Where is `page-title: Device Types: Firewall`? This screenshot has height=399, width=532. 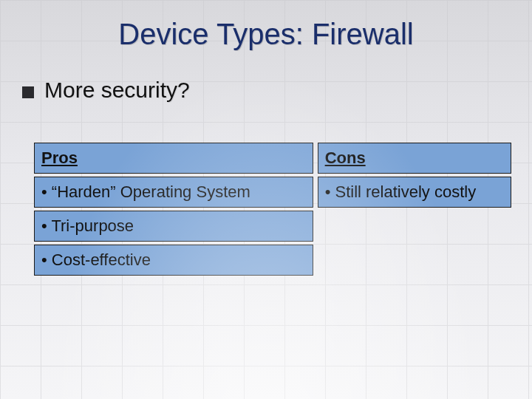 page-title: Device Types: Firewall is located at coordinates (266, 34).